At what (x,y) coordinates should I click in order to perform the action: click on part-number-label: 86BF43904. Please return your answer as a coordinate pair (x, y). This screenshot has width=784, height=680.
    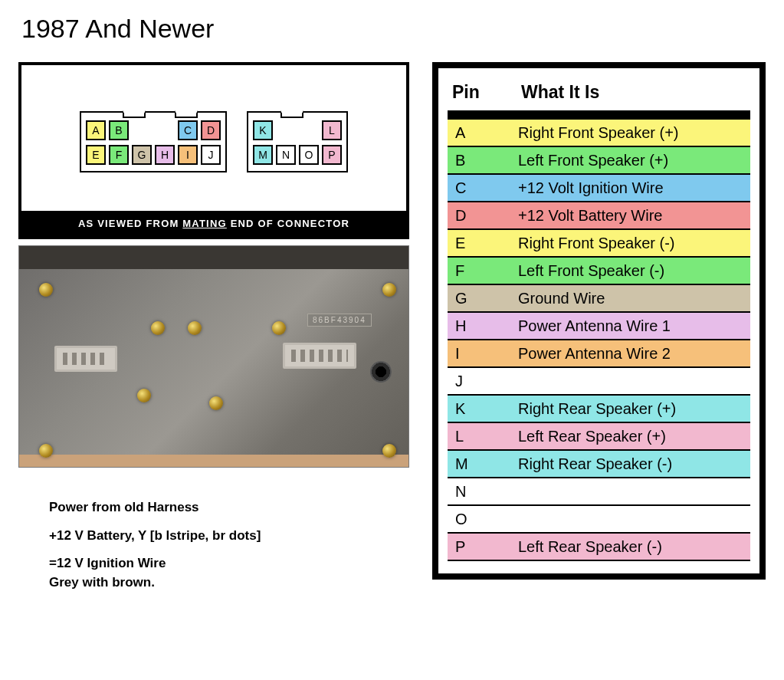
    Looking at the image, I should click on (340, 320).